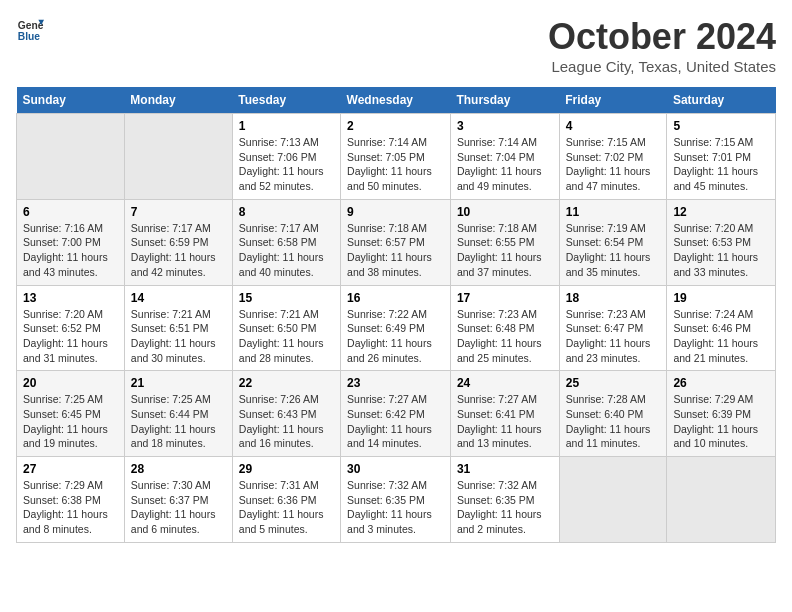  I want to click on day-number: 11, so click(614, 212).